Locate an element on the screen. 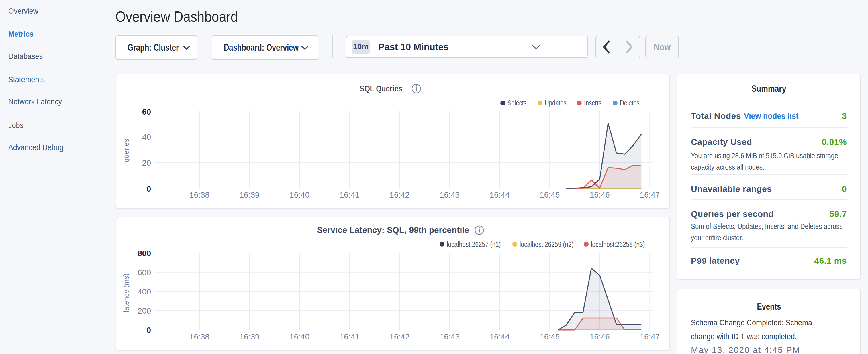  svg-text: 800 is located at coordinates (144, 253).